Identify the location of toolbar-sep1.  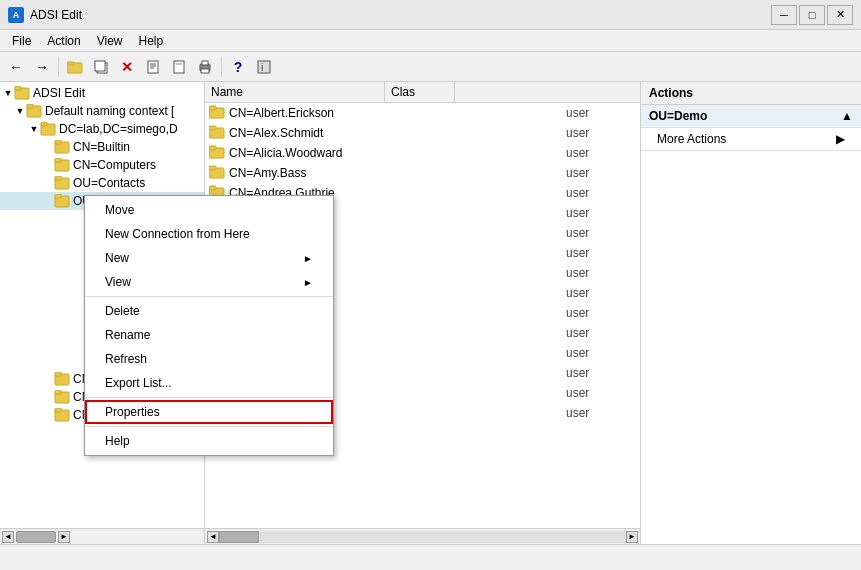
(58, 67).